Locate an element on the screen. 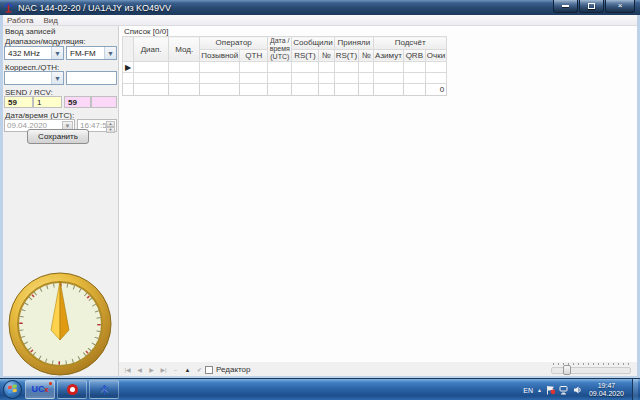  panel-caption: Ввод записей is located at coordinates (30, 32).